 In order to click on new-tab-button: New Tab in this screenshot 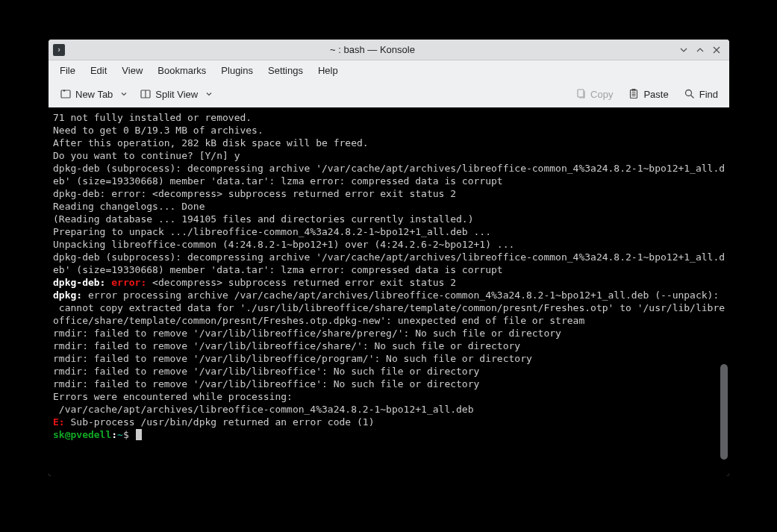, I will do `click(87, 94)`.